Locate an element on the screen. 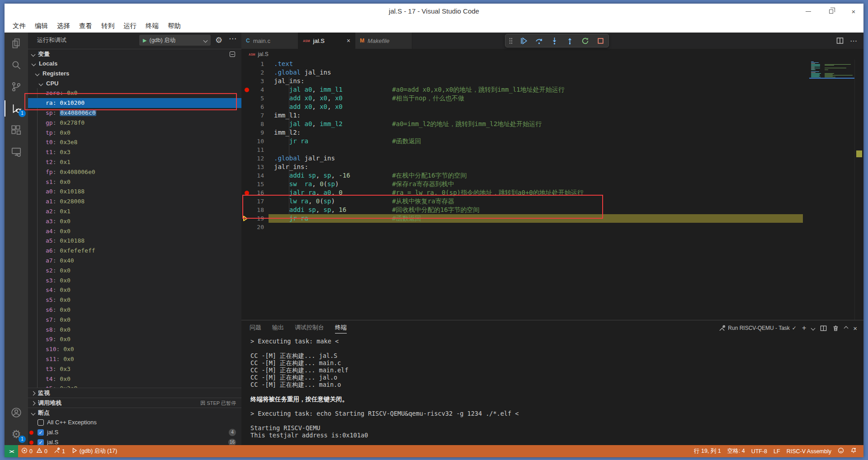 Image resolution: width=868 pixels, height=460 pixels. code-line: 3jal_ins: is located at coordinates (552, 81).